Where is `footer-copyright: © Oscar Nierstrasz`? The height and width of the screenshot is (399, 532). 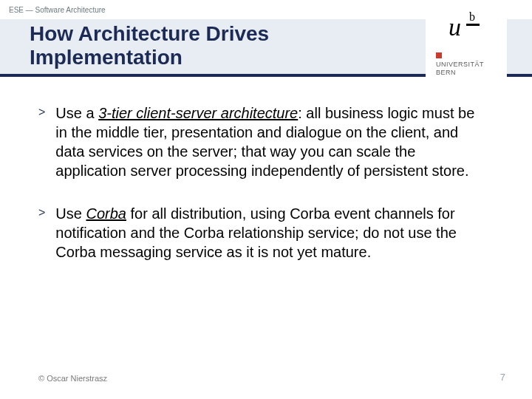
footer-copyright: © Oscar Nierstrasz is located at coordinates (72, 378).